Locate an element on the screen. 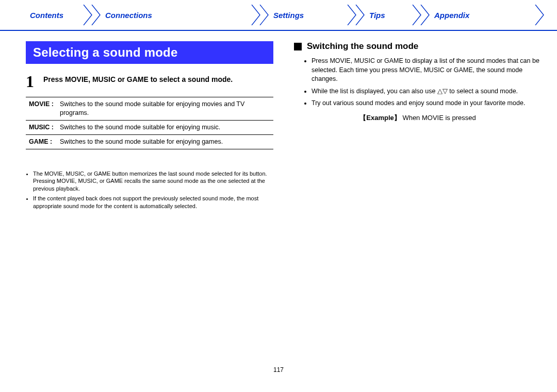 The image size is (557, 392). nav-tabs: Contents Connections Settings Tips Appen… is located at coordinates (278, 15).